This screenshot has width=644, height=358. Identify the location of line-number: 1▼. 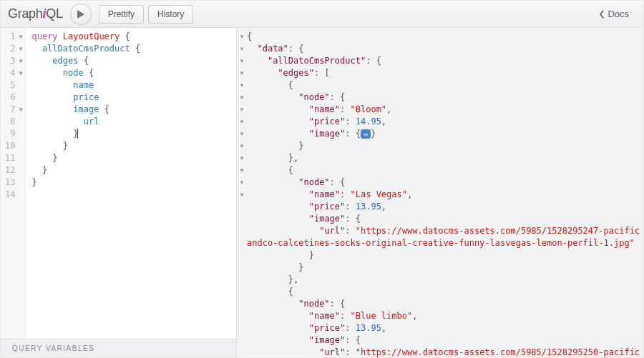
(14, 37).